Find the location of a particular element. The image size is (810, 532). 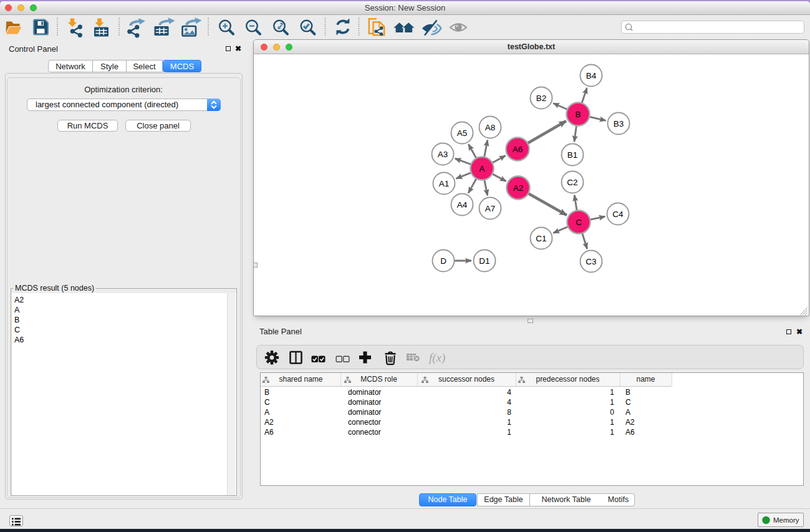

svg-text: C4 is located at coordinates (618, 215).